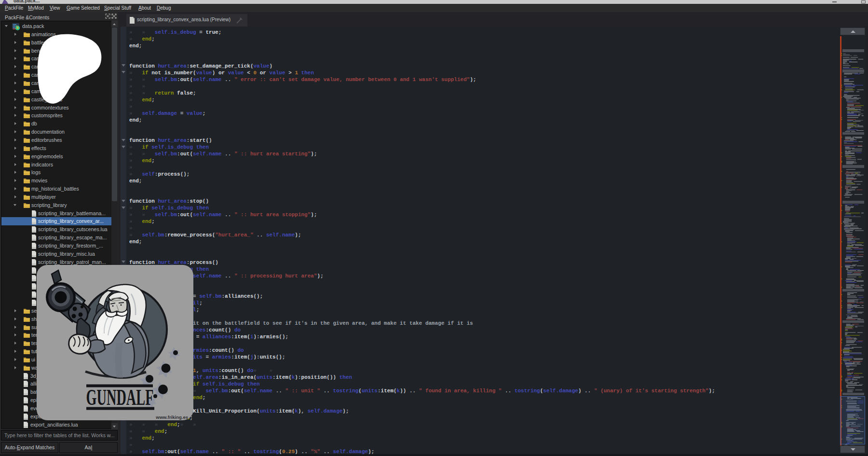 Image resolution: width=868 pixels, height=456 pixels. I want to click on svg-text: GUNDALF, so click(120, 398).